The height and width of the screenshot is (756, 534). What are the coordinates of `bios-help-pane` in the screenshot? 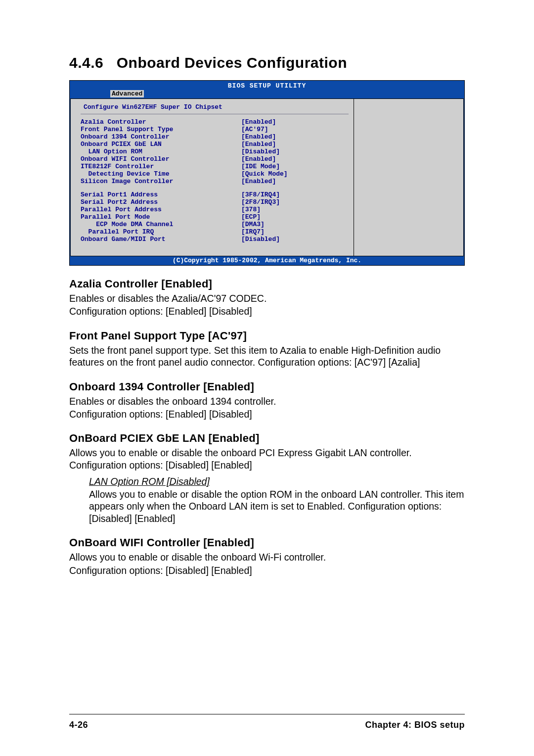 It's located at (408, 177).